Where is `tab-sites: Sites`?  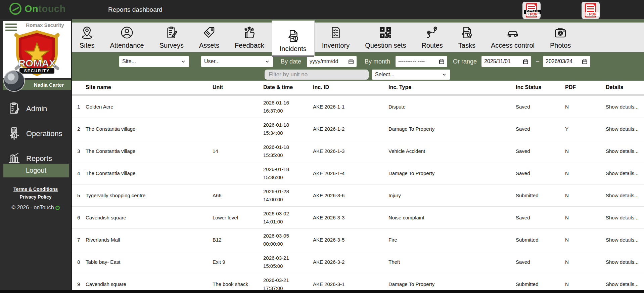
tab-sites: Sites is located at coordinates (87, 37).